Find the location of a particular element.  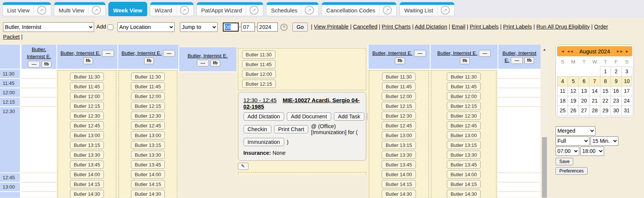

calendar-next-year-icon: ► is located at coordinates (627, 51).